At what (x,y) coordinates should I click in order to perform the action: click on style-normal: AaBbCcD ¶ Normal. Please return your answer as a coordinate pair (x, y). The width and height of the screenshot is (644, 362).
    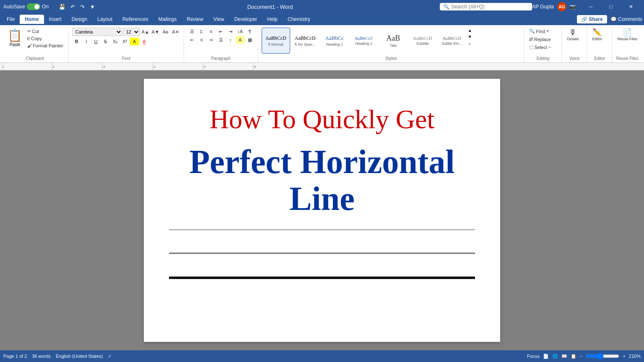
    Looking at the image, I should click on (276, 41).